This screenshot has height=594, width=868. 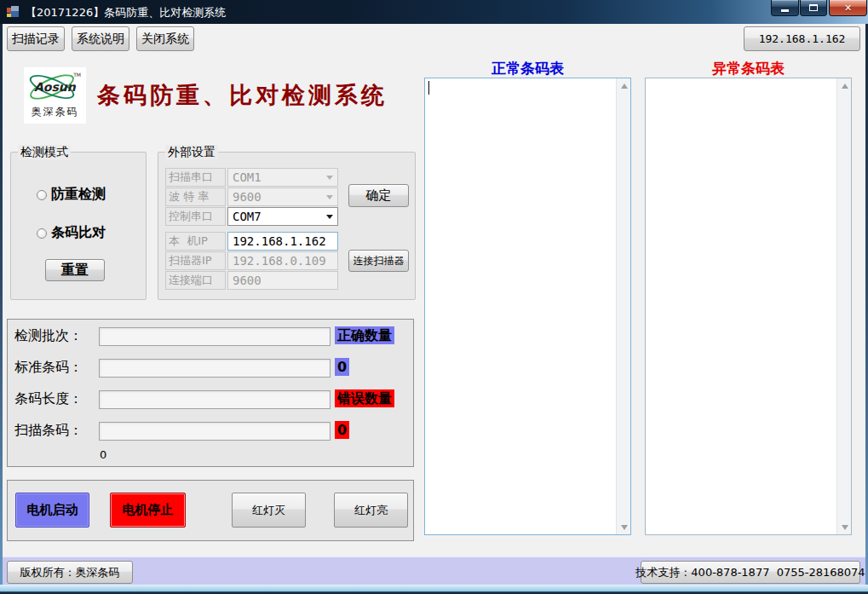 What do you see at coordinates (215, 337) in the screenshot?
I see `batch-input` at bounding box center [215, 337].